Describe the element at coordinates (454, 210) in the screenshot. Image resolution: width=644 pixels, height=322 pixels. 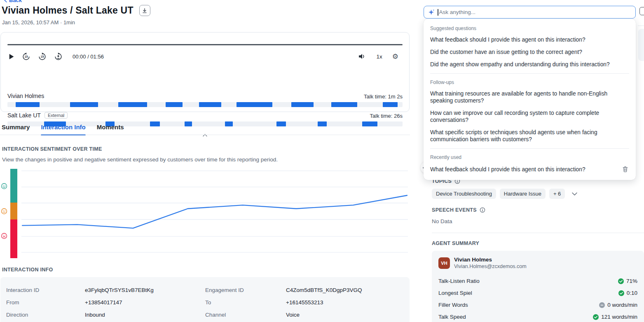
I see `speech-events-title: SPEECH EVENTS` at that location.